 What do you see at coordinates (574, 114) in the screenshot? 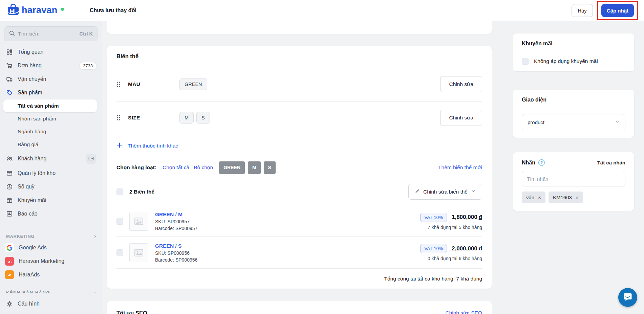
I see `theme-card: Giao diện product` at bounding box center [574, 114].